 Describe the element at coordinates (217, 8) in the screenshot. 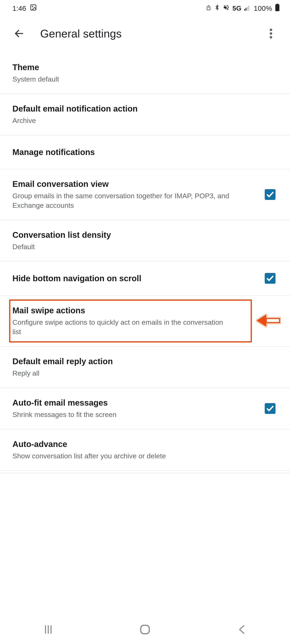

I see `bluetooth-icon` at that location.